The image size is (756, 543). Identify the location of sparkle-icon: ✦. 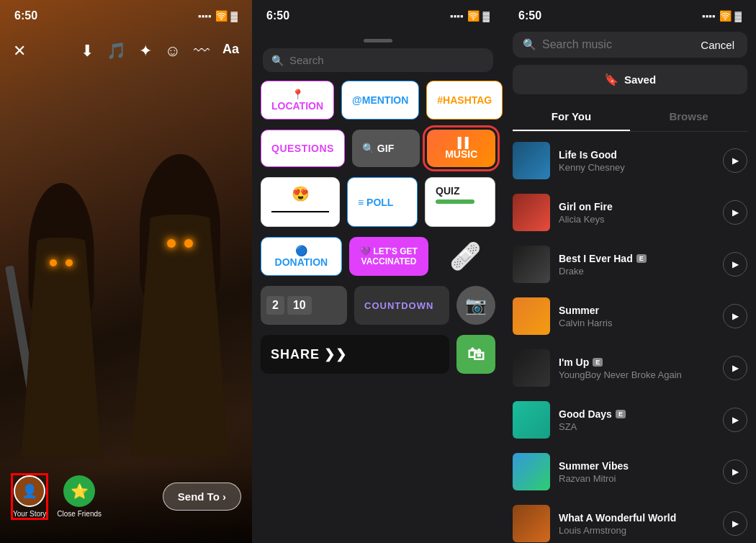
(145, 51).